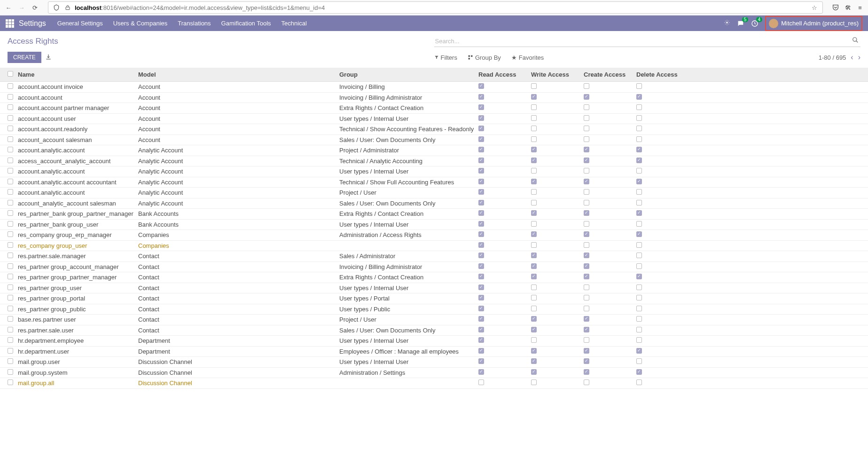 The width and height of the screenshot is (868, 474). I want to click on table-row: res_company group_erp_managerCompaniesAd…, so click(434, 235).